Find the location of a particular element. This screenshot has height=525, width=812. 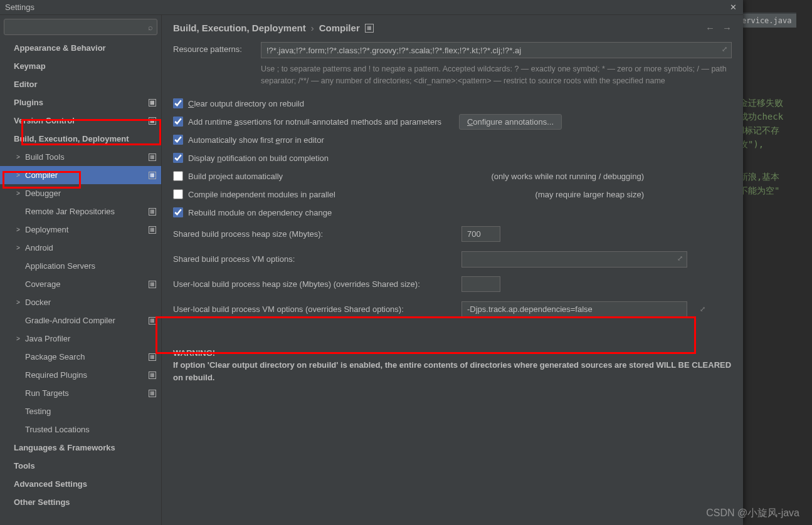

sidebar-item-label: Run Targets is located at coordinates (47, 393).